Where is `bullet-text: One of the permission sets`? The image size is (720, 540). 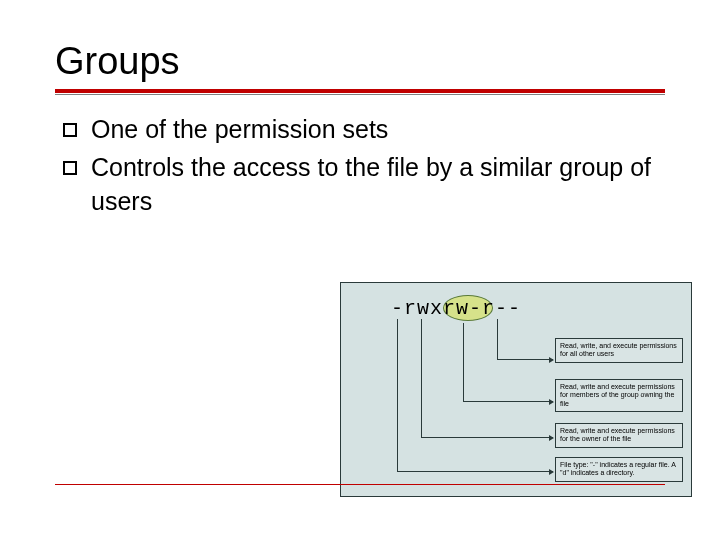 bullet-text: One of the permission sets is located at coordinates (378, 130).